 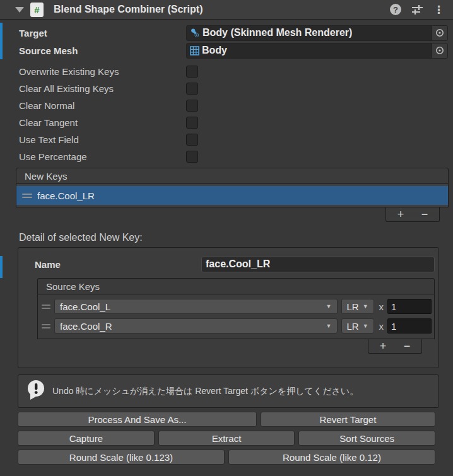 What do you see at coordinates (37, 10) in the screenshot?
I see `script-icon: #` at bounding box center [37, 10].